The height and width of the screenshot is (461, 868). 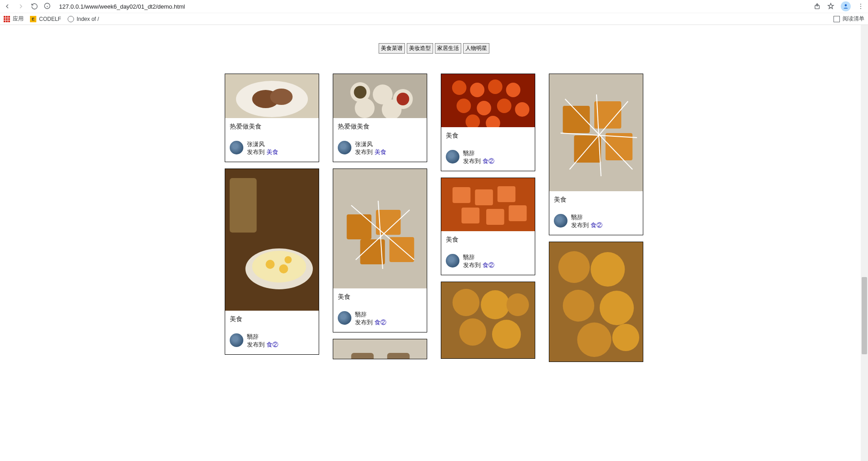 What do you see at coordinates (448, 48) in the screenshot?
I see `filter-home: 家居生活` at bounding box center [448, 48].